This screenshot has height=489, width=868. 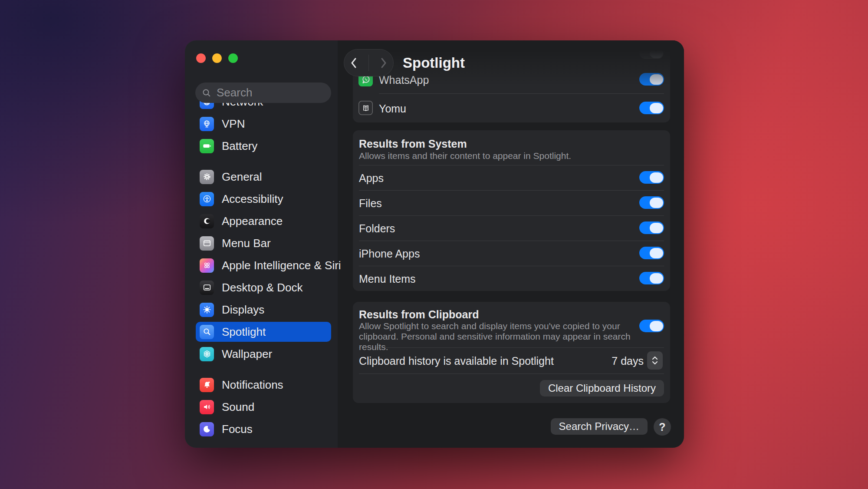 I want to click on desktop-dock-icon, so click(x=207, y=287).